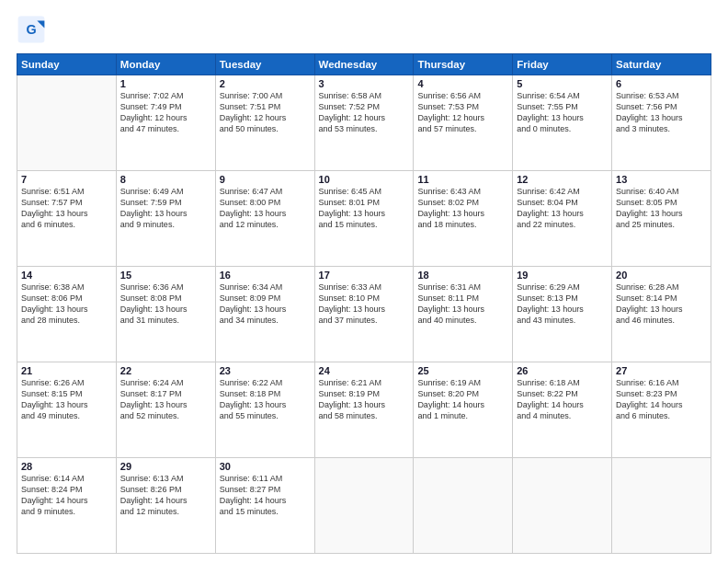 The width and height of the screenshot is (728, 563). I want to click on header: G, so click(364, 29).